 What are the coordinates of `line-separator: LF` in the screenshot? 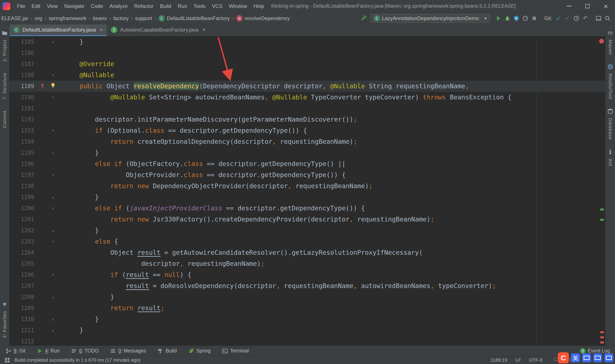 It's located at (518, 360).